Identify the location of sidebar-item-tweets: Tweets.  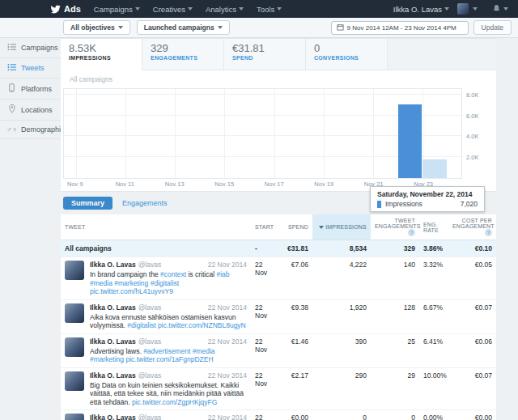
(31, 68).